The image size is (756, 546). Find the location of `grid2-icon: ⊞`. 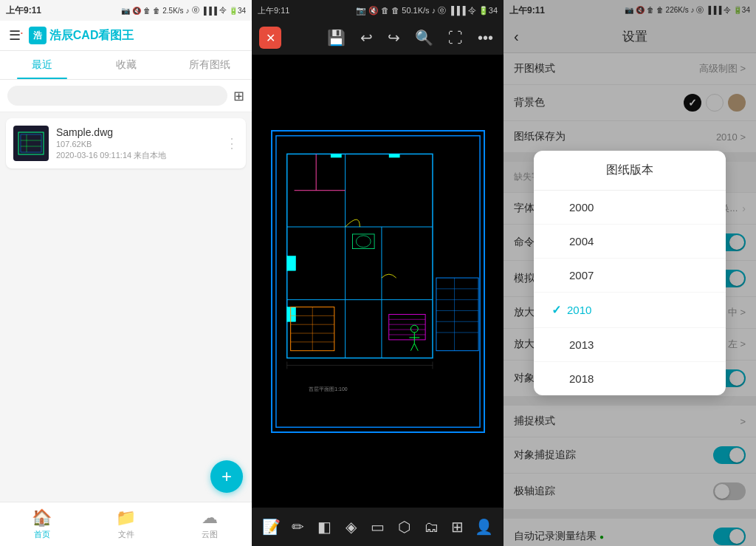

grid2-icon: ⊞ is located at coordinates (458, 527).